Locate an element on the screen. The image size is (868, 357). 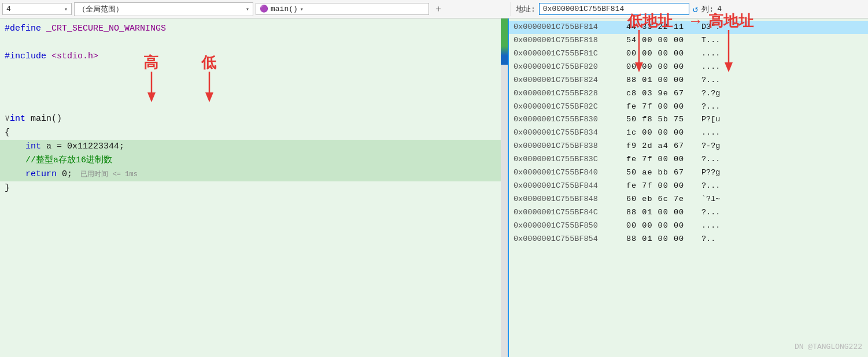
main-func: main() is located at coordinates (44, 119).